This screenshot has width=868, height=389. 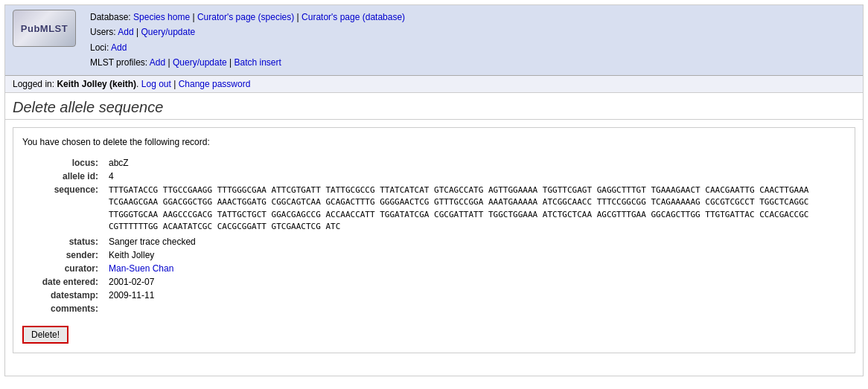 I want to click on table-row: locus: abcZ, so click(x=434, y=163).